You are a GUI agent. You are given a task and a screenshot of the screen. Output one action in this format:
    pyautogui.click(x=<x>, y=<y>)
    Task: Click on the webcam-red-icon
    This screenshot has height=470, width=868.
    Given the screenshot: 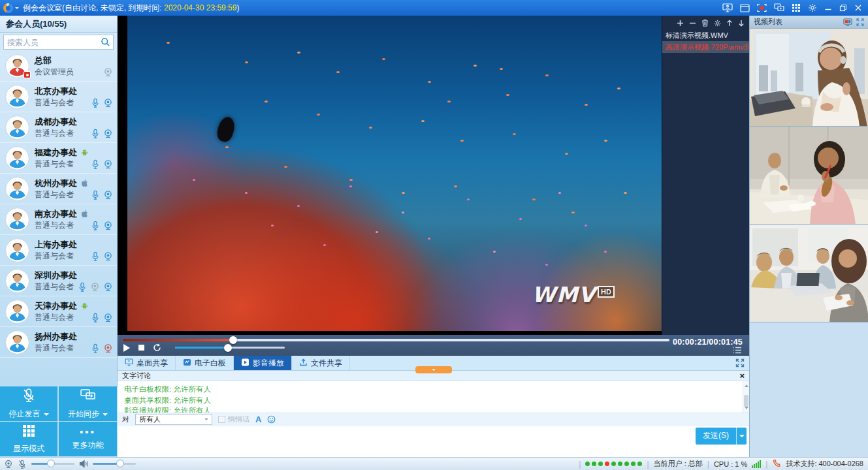 What is the action you would take?
    pyautogui.click(x=108, y=349)
    